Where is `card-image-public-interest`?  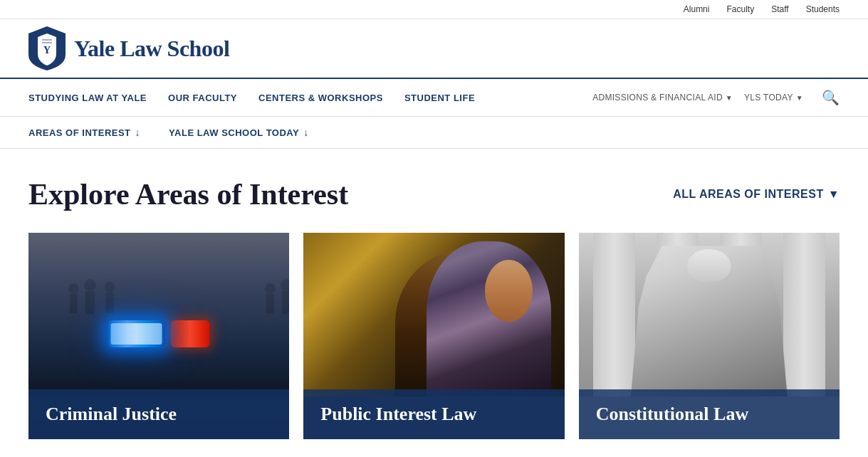
card-image-public-interest is located at coordinates (434, 315).